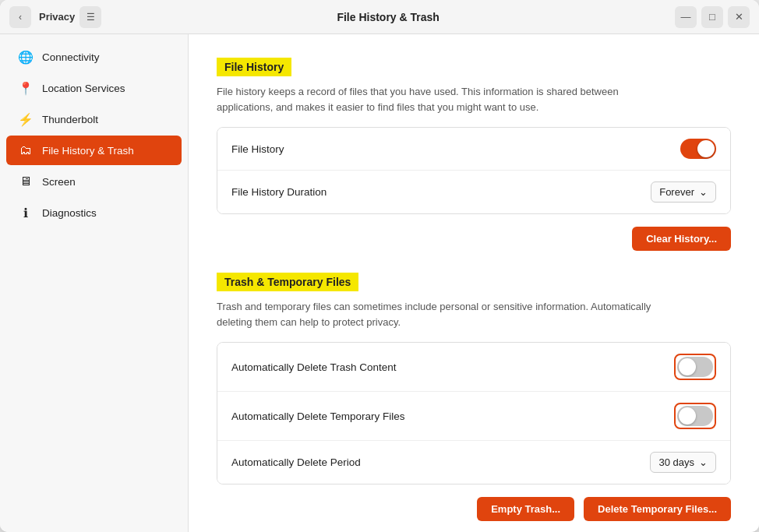  Describe the element at coordinates (318, 416) in the screenshot. I see `auto-delete-temp-label: Automatically Delete Temporary Files` at that location.